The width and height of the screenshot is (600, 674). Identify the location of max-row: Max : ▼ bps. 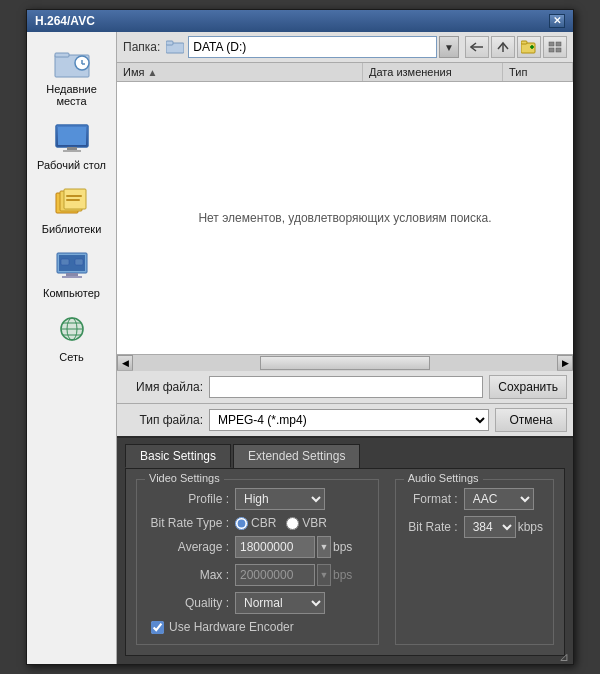
(258, 575).